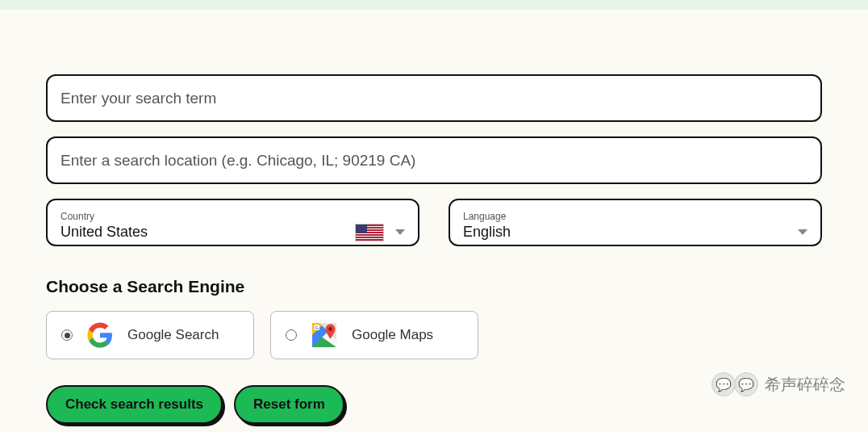 The image size is (868, 432). I want to click on search-term-input, so click(434, 99).